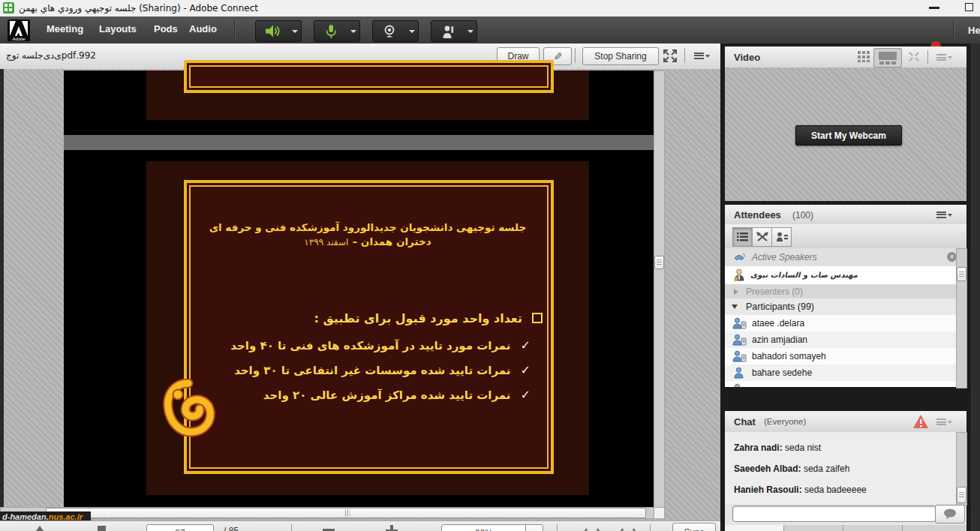 This screenshot has width=980, height=531. I want to click on breakout-icon, so click(762, 237).